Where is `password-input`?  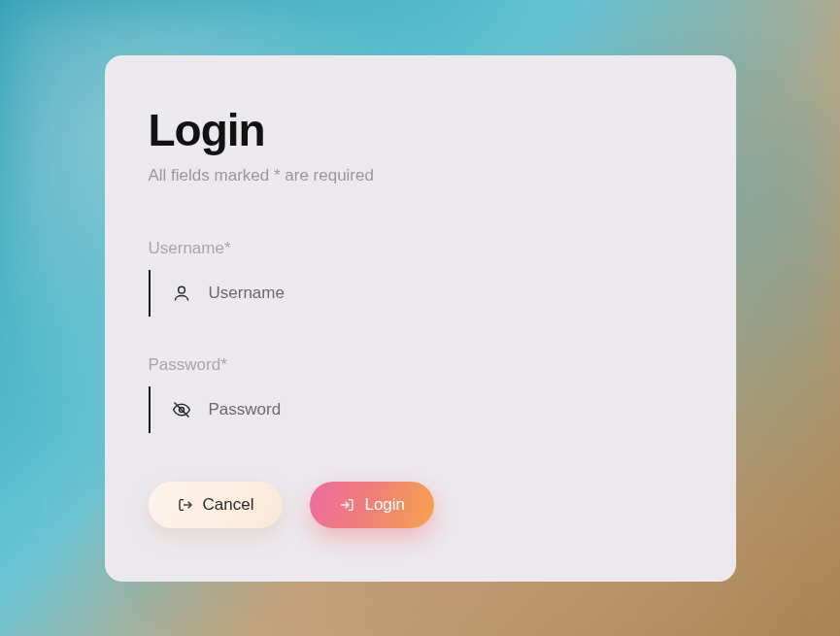
password-input is located at coordinates (451, 410).